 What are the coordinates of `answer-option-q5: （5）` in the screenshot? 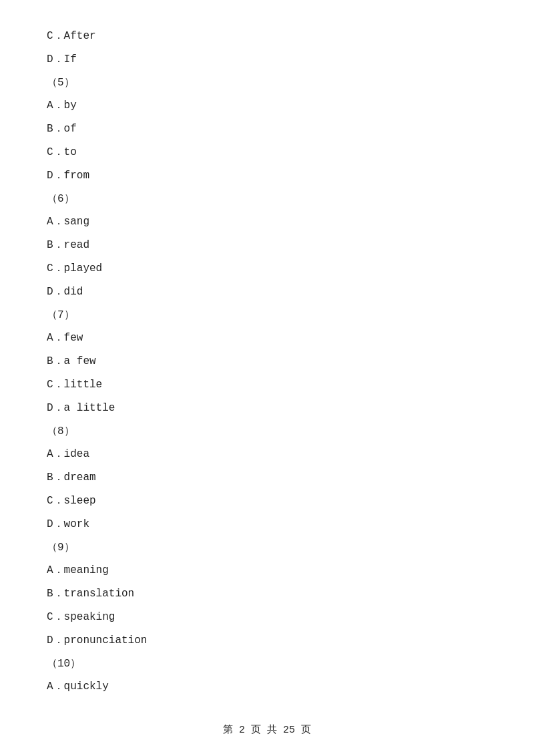 It's located at (267, 83).